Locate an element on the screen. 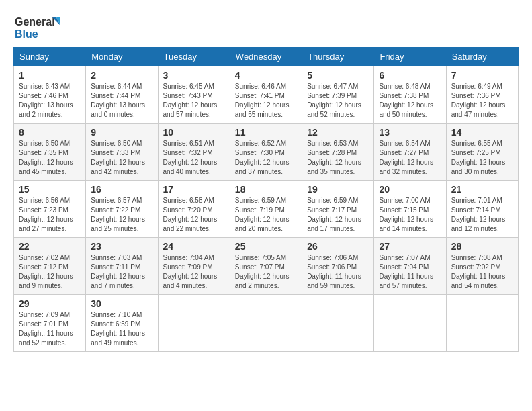 This screenshot has height=411, width=532. day-number: 19 is located at coordinates (338, 189).